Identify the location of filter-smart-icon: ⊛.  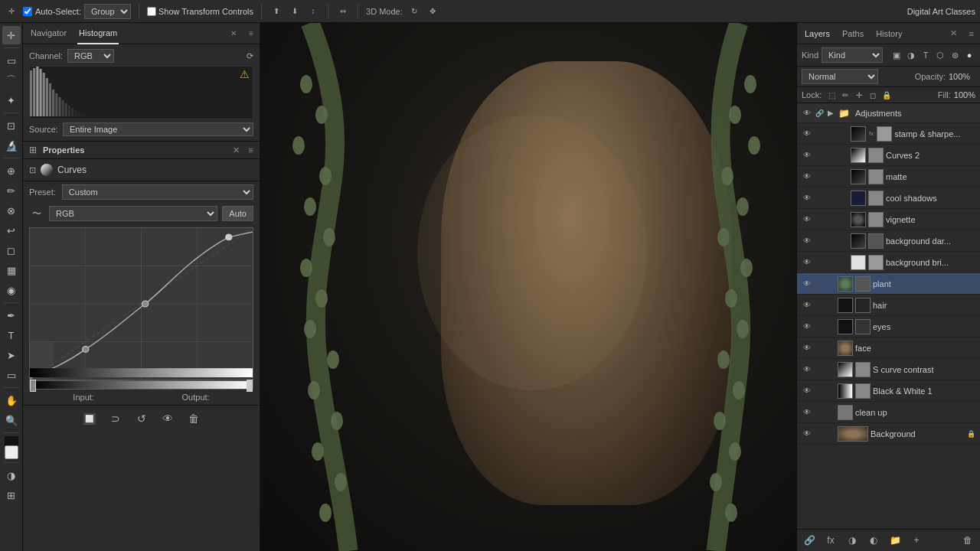
(955, 55).